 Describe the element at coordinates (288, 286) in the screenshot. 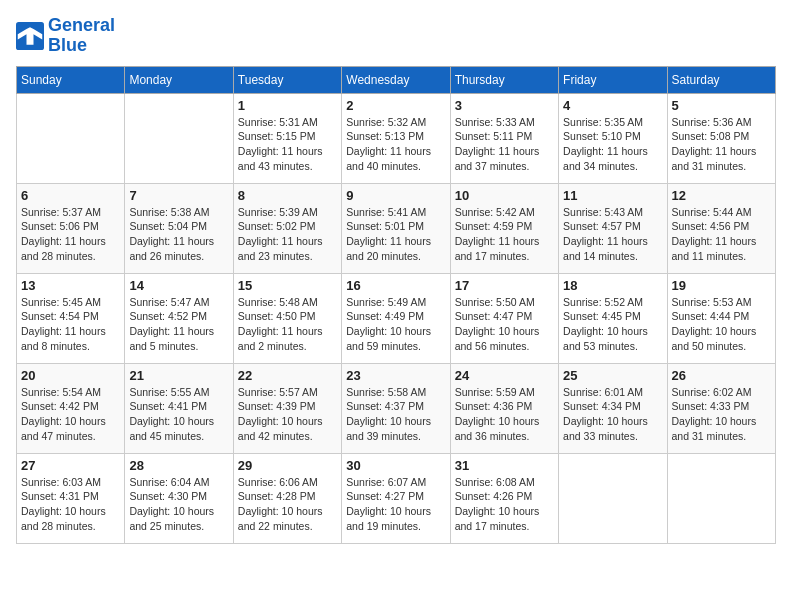

I see `day-number: 15` at that location.